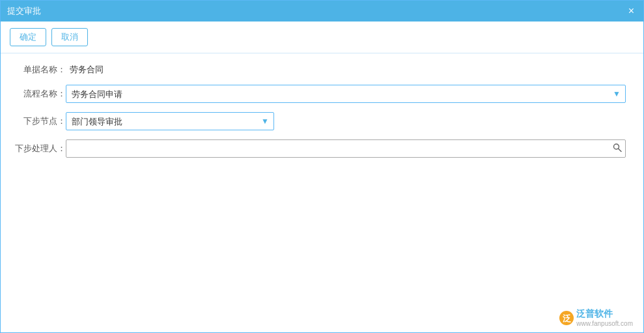  What do you see at coordinates (567, 318) in the screenshot?
I see `svg-text: 泛` at bounding box center [567, 318].